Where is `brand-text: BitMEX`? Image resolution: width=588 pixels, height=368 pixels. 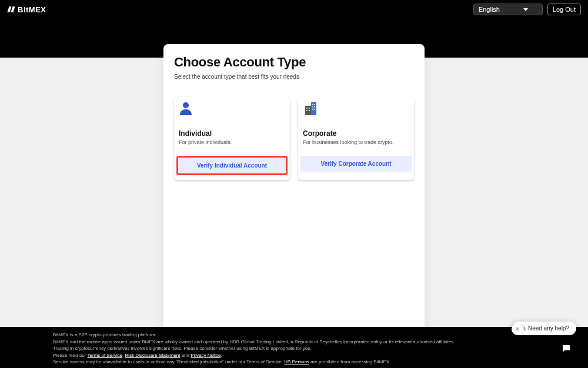
brand-text: BitMEX is located at coordinates (32, 9).